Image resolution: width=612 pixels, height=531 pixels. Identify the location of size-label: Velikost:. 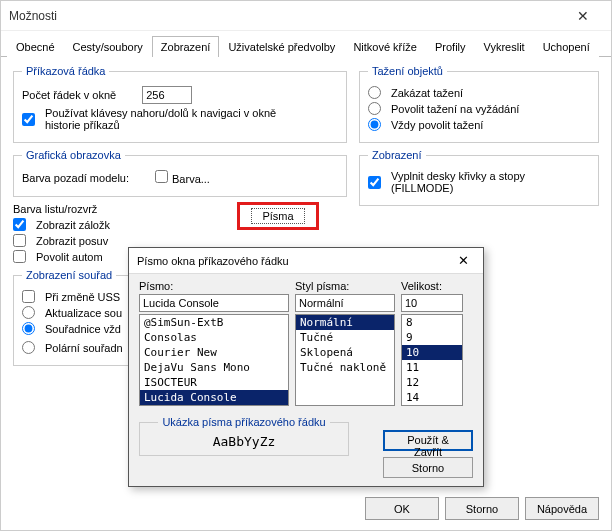
(432, 286).